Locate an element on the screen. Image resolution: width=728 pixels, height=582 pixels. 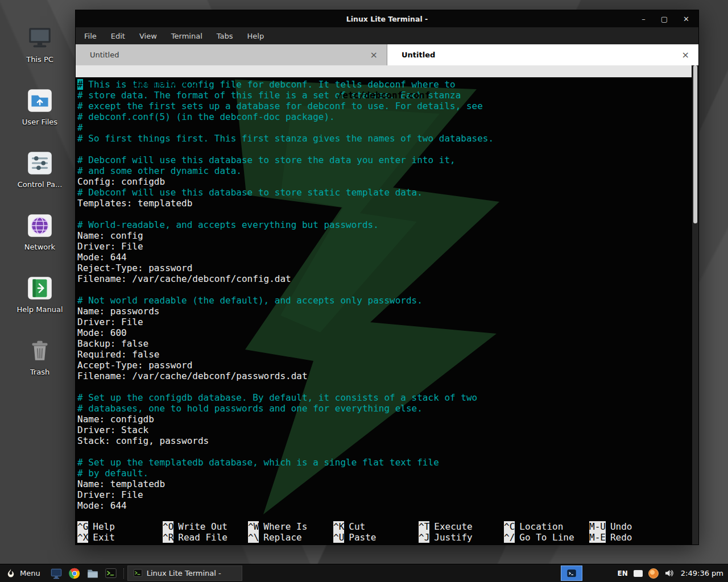
terminal-line: # databases, one to hold passwords and o… is located at coordinates (388, 408).